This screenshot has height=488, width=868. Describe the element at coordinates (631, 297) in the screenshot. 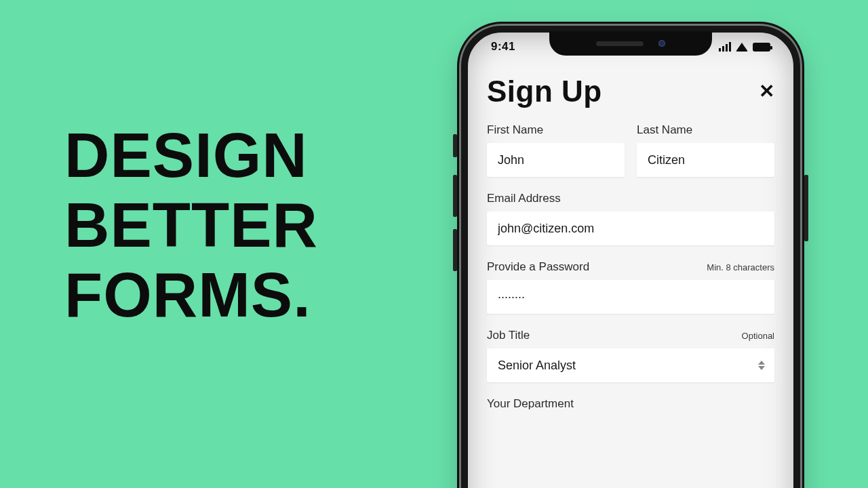

I see `password-input` at that location.